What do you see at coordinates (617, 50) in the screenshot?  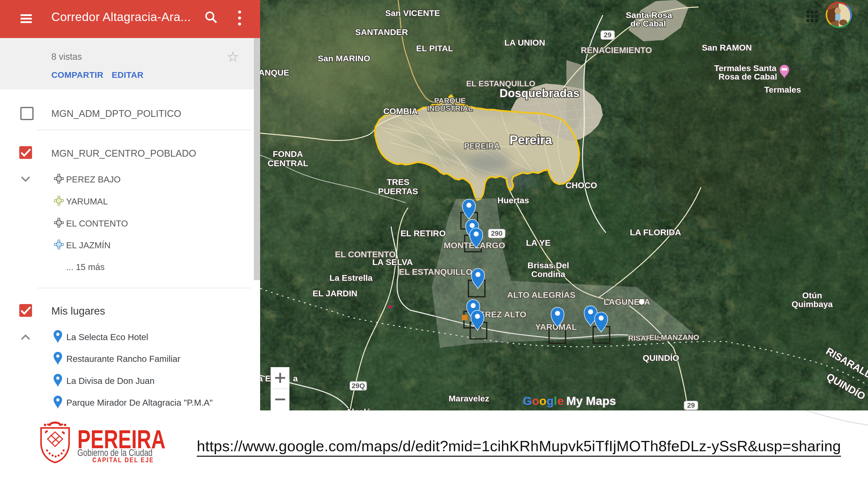 I see `svg-text: RENACIEMIENTO` at bounding box center [617, 50].